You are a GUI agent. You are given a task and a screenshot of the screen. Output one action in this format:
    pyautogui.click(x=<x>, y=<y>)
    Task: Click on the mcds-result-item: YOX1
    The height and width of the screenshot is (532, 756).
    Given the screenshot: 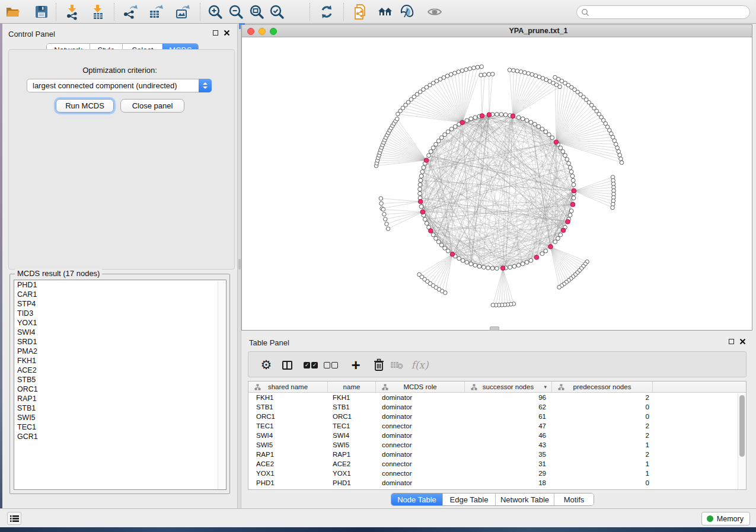 What is the action you would take?
    pyautogui.click(x=120, y=323)
    